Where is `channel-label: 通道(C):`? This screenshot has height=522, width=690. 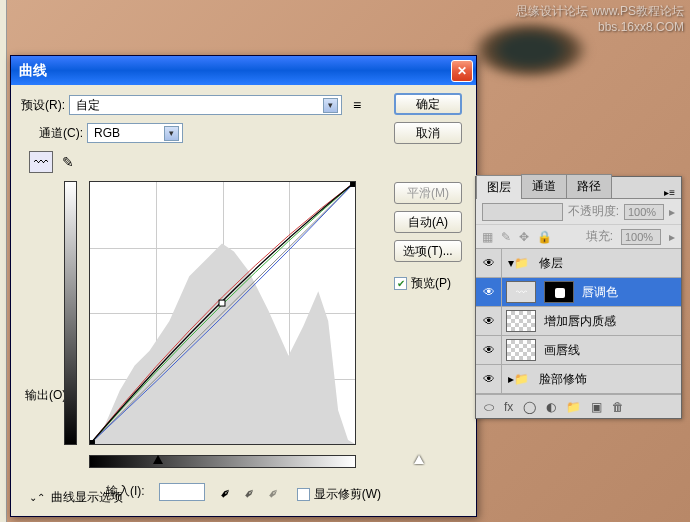
channel-label: 通道(C): is located at coordinates (61, 134).